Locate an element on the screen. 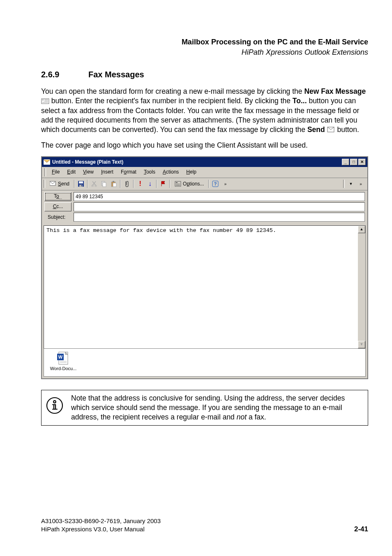 The image size is (392, 556). send-button: Send is located at coordinates (60, 184).